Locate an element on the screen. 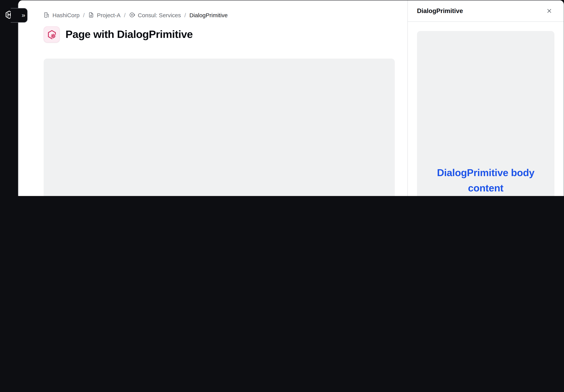 This screenshot has height=392, width=564. breadcrumb-label: Consul: Services is located at coordinates (159, 15).